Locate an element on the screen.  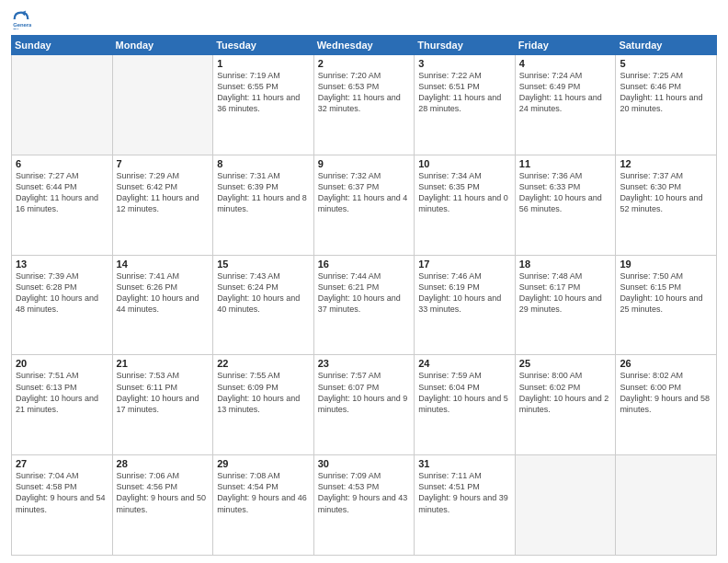
day-number: 6 is located at coordinates (63, 164).